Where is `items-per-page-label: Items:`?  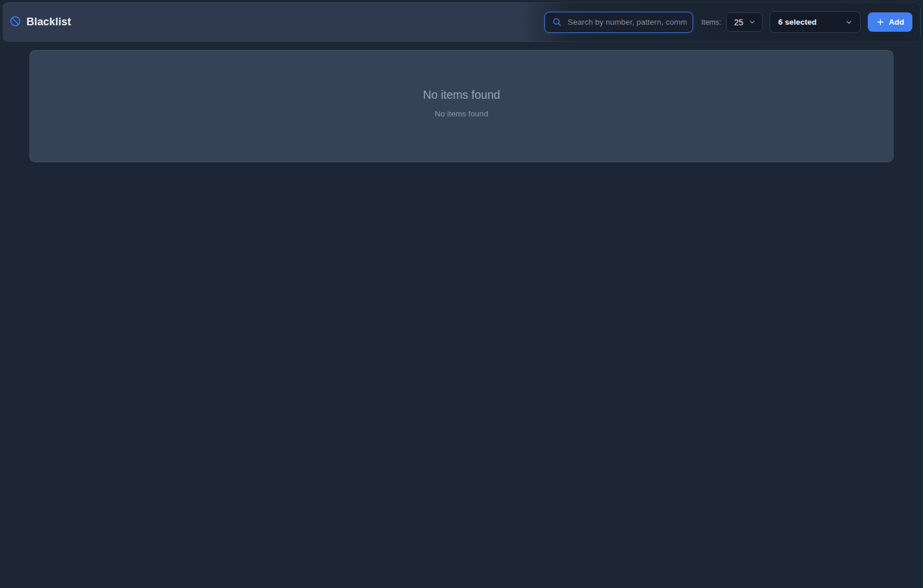
items-per-page-label: Items: is located at coordinates (711, 22).